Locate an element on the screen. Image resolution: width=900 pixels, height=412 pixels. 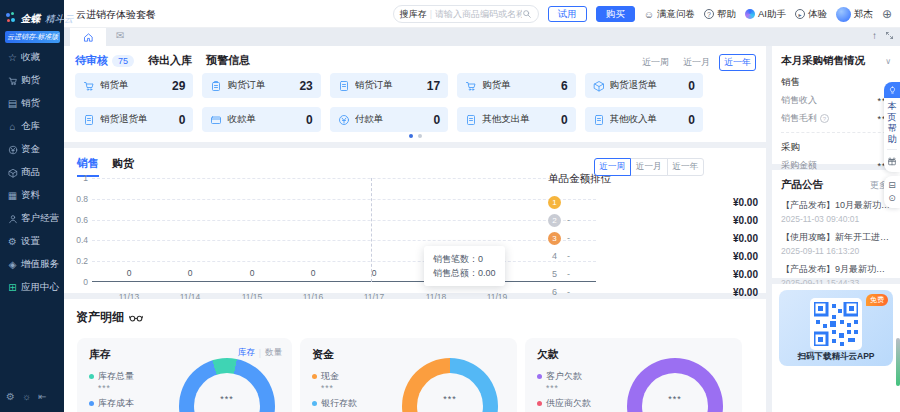
ai-icon is located at coordinates (750, 14).